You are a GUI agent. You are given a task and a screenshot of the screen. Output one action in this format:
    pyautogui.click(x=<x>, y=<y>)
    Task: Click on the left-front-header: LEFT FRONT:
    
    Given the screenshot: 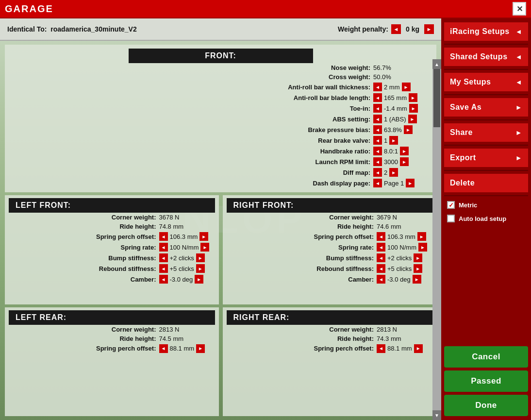 What is the action you would take?
    pyautogui.click(x=112, y=205)
    